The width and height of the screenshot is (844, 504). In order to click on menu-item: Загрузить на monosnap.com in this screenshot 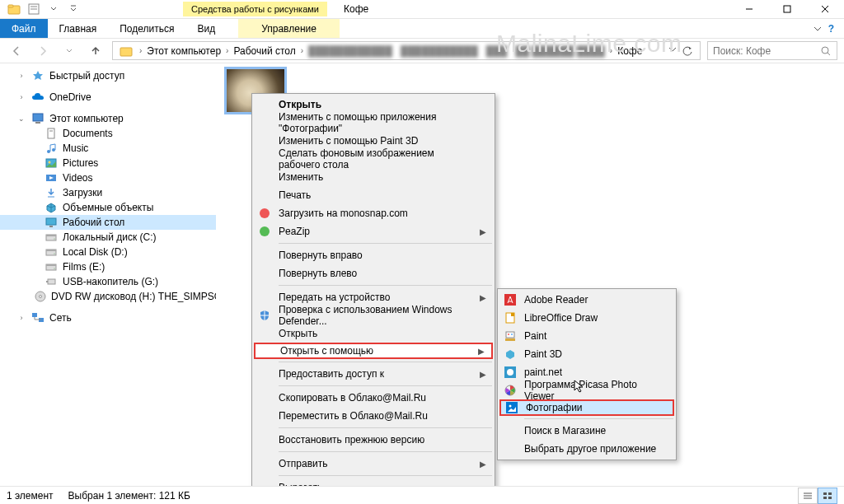, I will do `click(373, 213)`.